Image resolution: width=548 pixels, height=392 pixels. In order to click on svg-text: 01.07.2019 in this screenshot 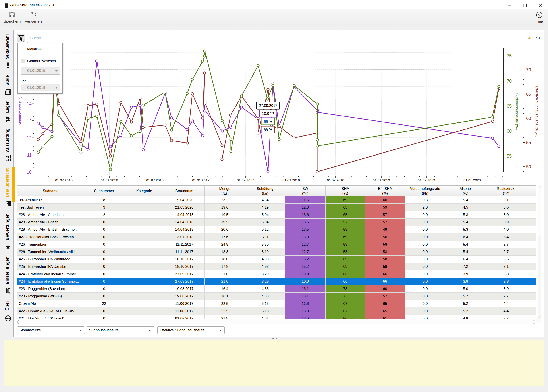, I will do `click(426, 180)`.